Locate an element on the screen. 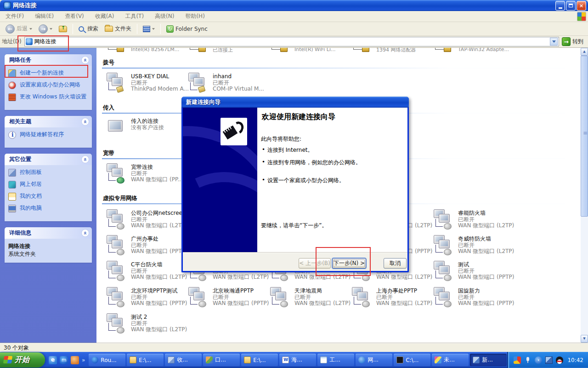  firewall-icon is located at coordinates (12, 98).